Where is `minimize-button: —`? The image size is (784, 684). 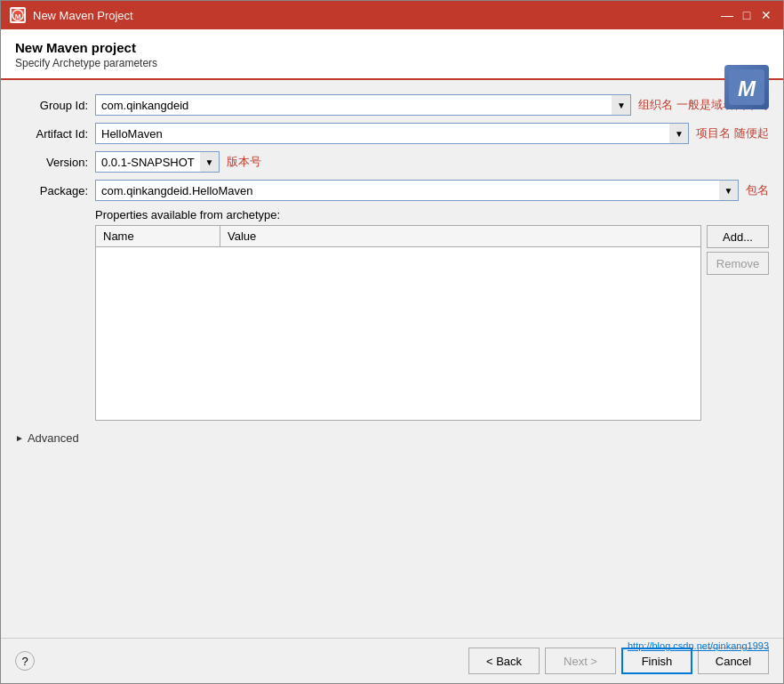
minimize-button: — is located at coordinates (727, 15).